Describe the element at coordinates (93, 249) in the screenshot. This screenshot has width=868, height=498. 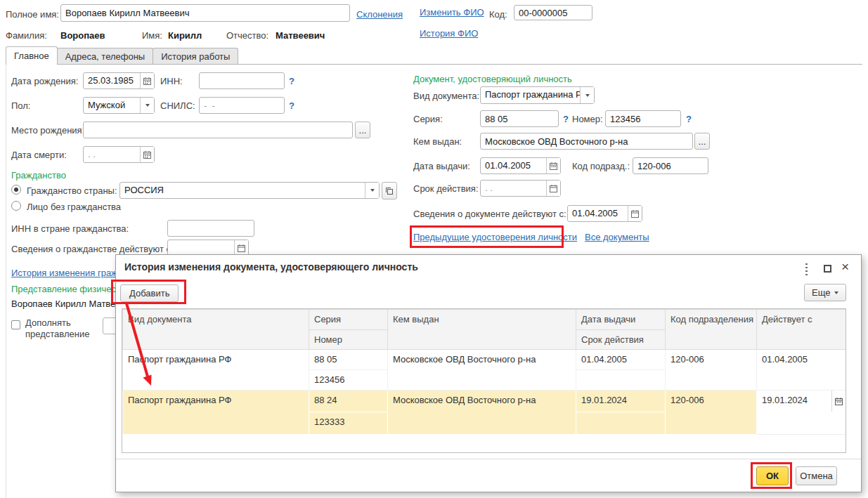
I see `citizenship-valid-from-label: Сведения о гражданстве действуют с:` at that location.